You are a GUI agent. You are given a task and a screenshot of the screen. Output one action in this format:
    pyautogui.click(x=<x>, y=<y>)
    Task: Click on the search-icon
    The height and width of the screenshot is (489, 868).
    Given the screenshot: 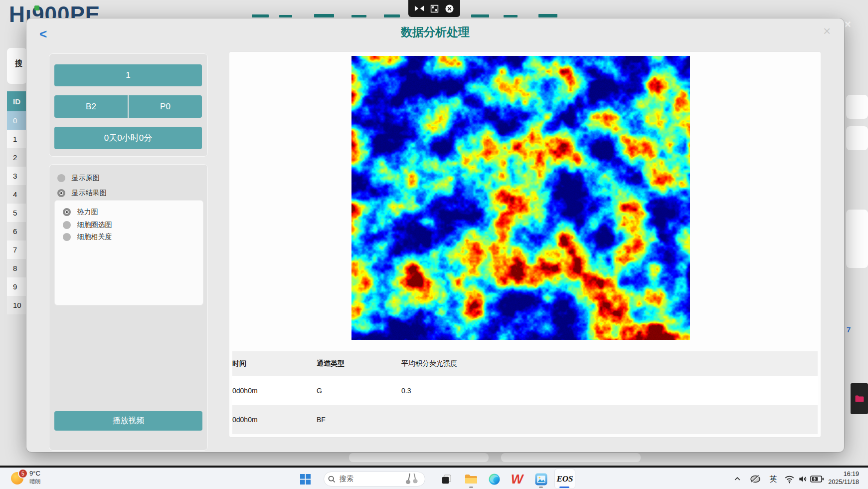 What is the action you would take?
    pyautogui.click(x=332, y=479)
    